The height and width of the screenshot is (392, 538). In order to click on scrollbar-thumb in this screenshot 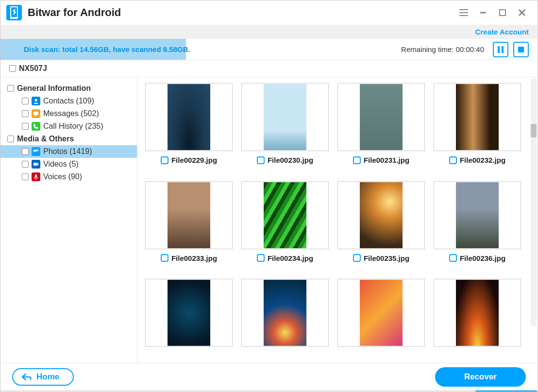, I will do `click(534, 131)`.